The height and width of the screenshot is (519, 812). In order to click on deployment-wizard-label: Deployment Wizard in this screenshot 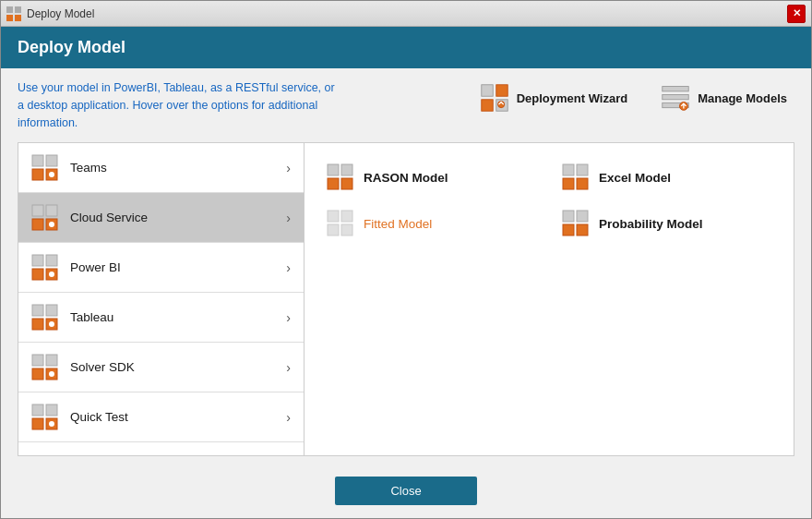, I will do `click(572, 98)`.